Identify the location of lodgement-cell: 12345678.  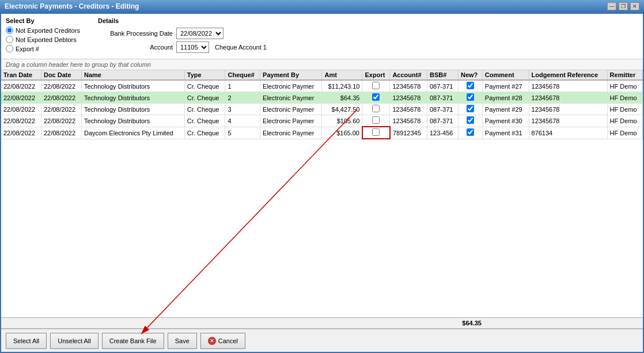
(568, 109).